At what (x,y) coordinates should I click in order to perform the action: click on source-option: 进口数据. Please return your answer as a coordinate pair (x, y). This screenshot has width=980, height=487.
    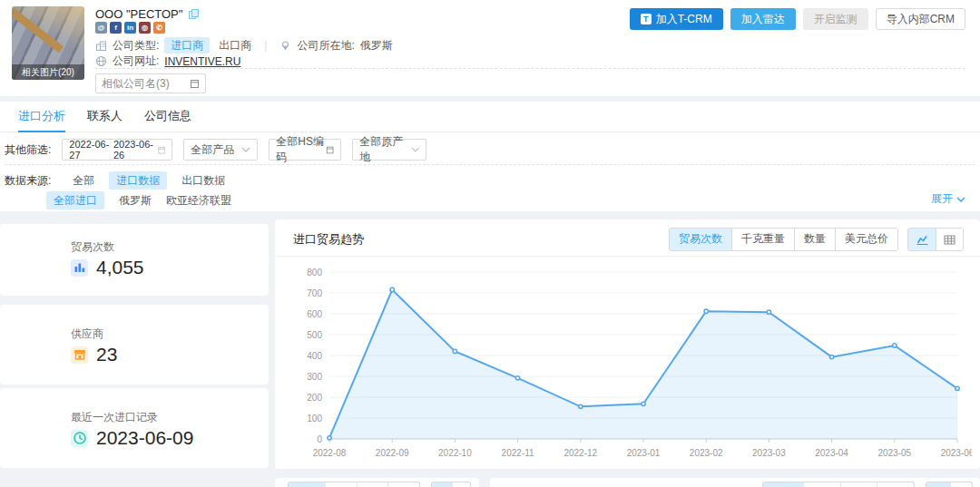
    Looking at the image, I should click on (138, 180).